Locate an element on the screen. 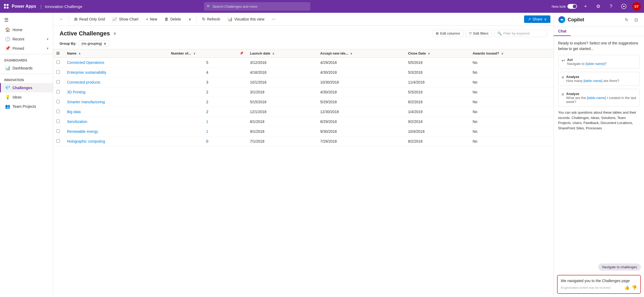 Image resolution: width=644 pixels, height=297 pixels. row-name: Enterprise sustainability is located at coordinates (116, 72).